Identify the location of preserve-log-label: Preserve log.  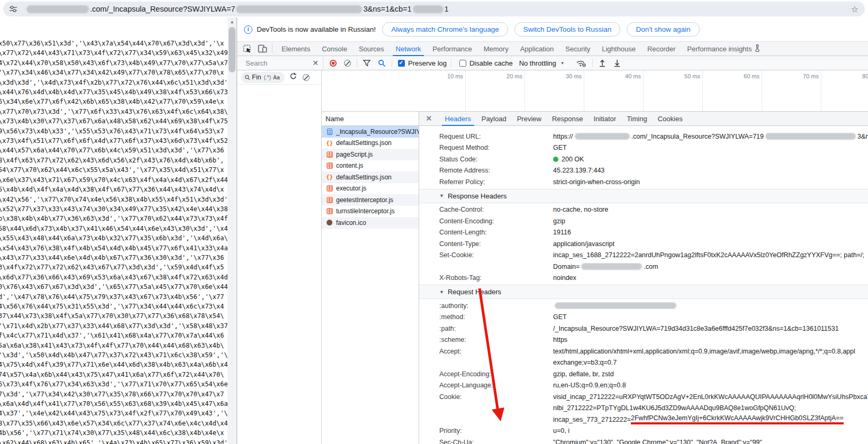
(428, 64).